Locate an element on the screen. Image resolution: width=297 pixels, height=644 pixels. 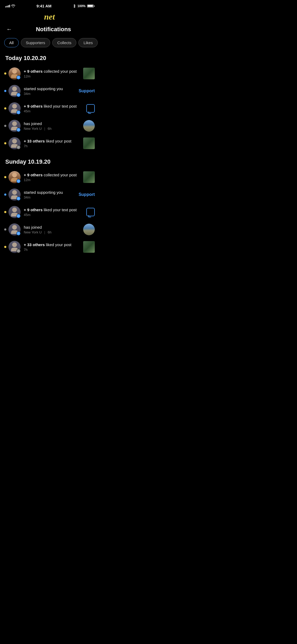
tab-collects: Collects is located at coordinates (64, 43).